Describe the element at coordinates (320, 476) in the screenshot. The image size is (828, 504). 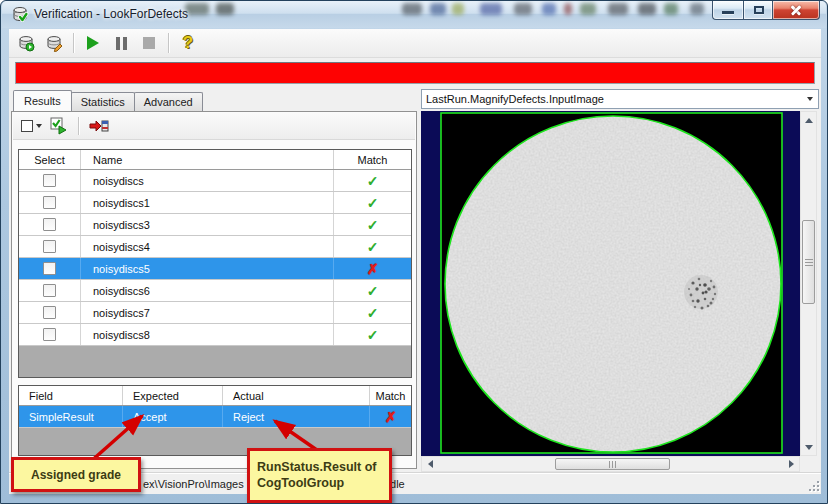
I see `callout-runstatus-result: RunStatus.Result of CogToolGroup` at that location.